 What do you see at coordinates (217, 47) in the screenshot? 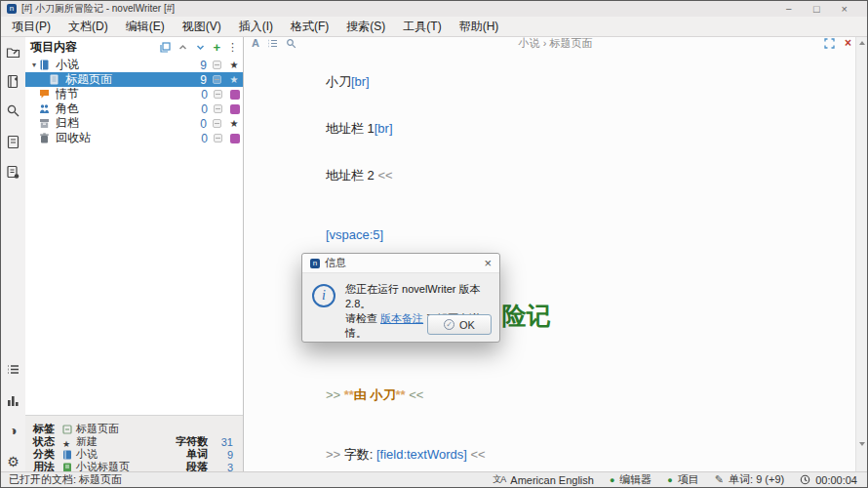
I see `add-item-icon: +` at bounding box center [217, 47].